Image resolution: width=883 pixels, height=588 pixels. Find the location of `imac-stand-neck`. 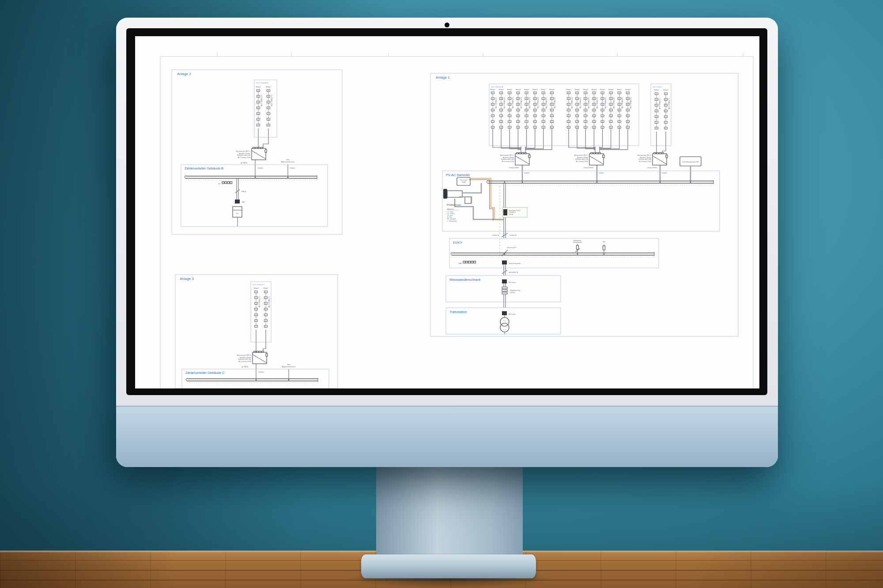

imac-stand-neck is located at coordinates (449, 507).